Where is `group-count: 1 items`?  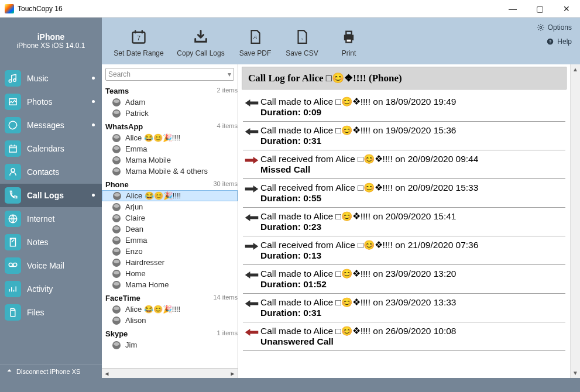
group-count: 1 items is located at coordinates (227, 333).